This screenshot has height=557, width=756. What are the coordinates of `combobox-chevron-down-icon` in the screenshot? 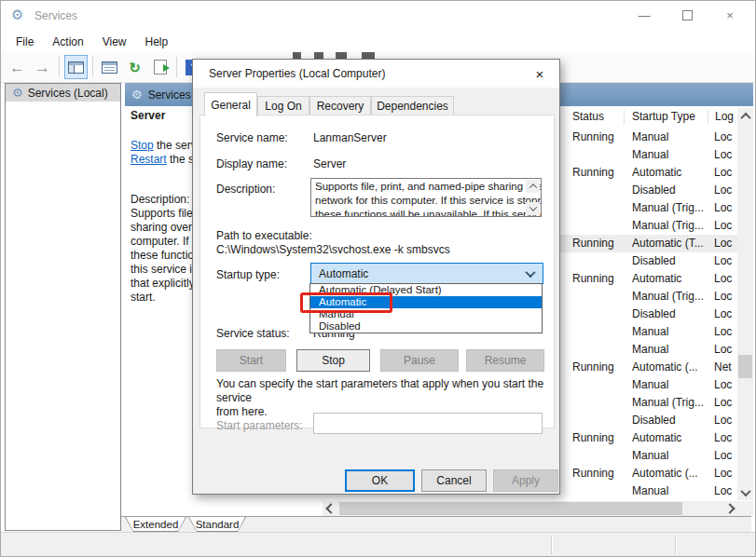 It's located at (529, 272).